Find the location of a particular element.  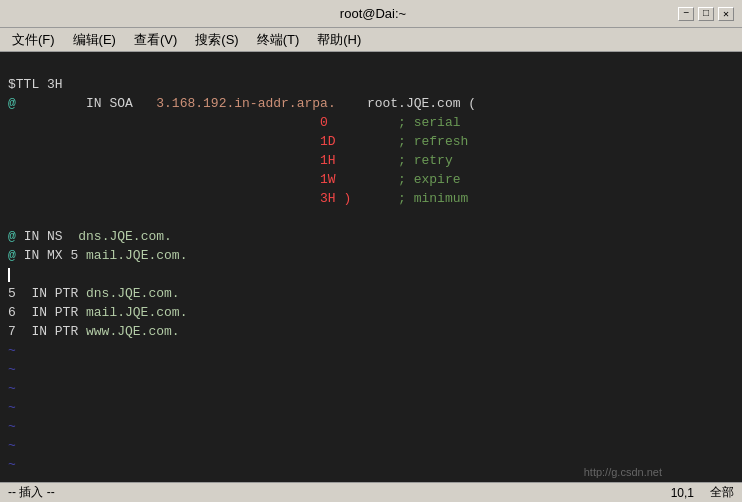

line-20: ~ is located at coordinates (12, 446).